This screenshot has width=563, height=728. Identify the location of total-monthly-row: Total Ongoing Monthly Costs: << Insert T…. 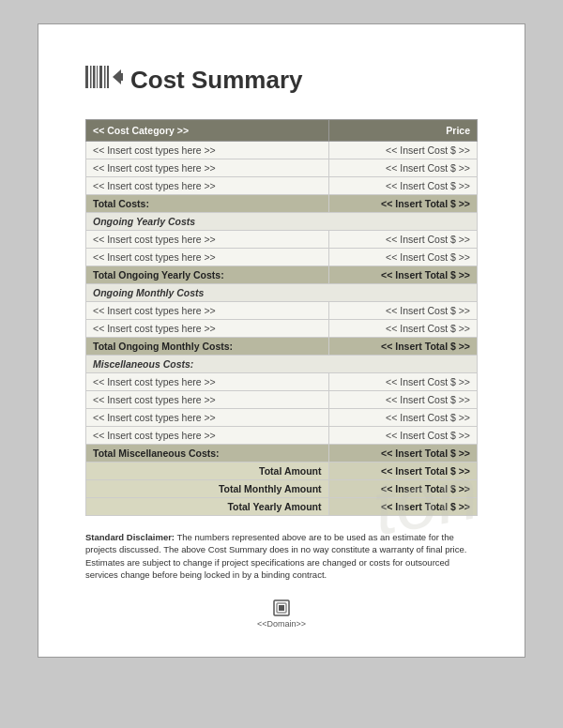
(282, 347).